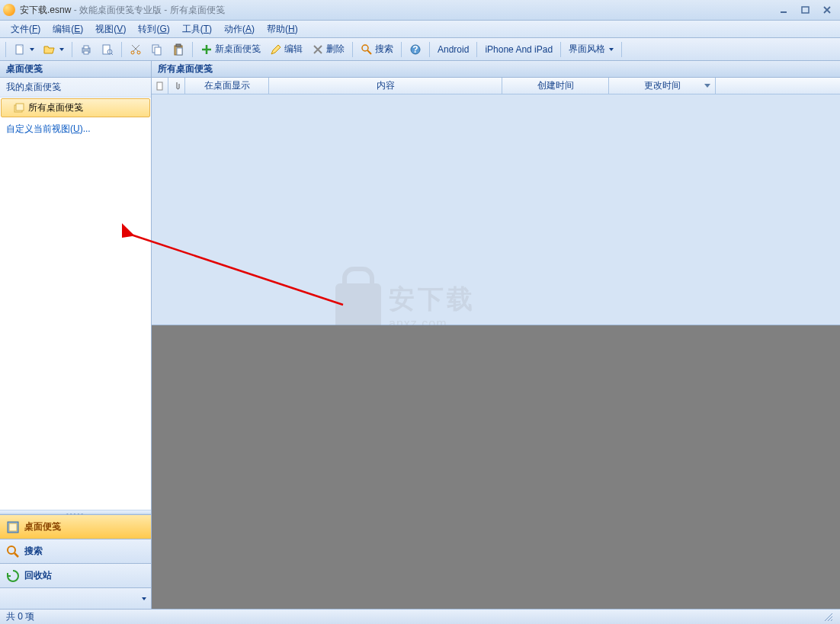 The height and width of the screenshot is (624, 840). What do you see at coordinates (75, 108) in the screenshot?
I see `tree-item-all-notes: 所有桌面便笺` at bounding box center [75, 108].